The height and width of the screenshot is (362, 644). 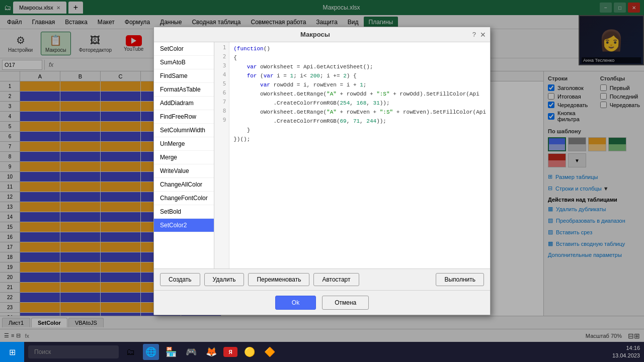 I want to click on delete-button: Удалить, so click(x=224, y=280).